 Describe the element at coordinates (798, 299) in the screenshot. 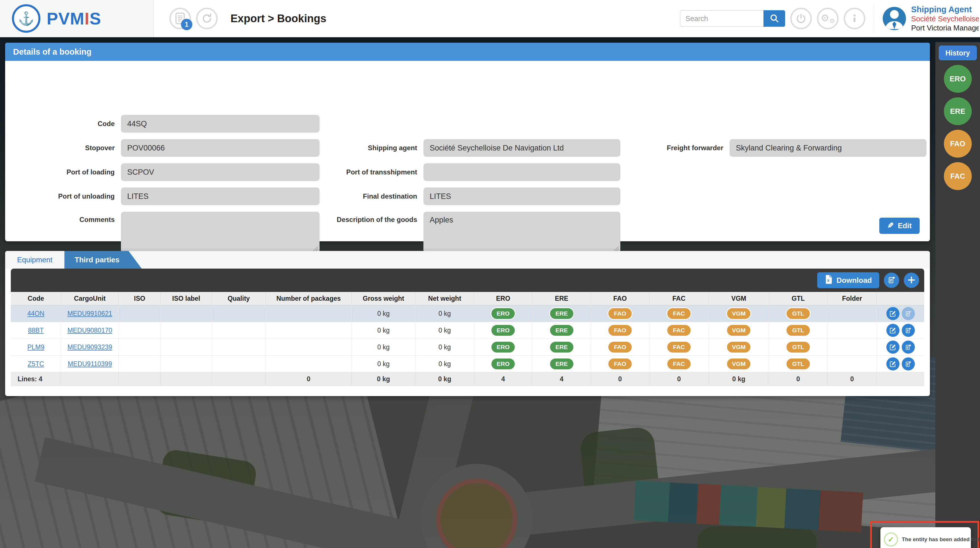

I see `column-header-gtl: GTL` at that location.